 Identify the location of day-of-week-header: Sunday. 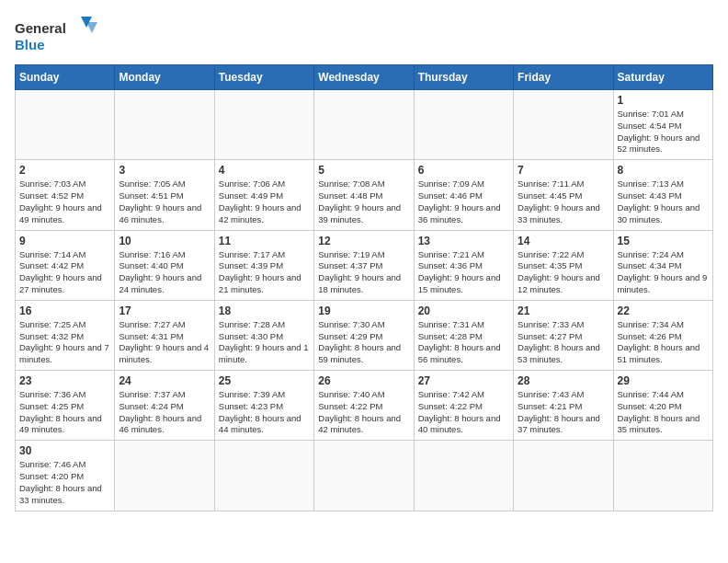
(65, 77).